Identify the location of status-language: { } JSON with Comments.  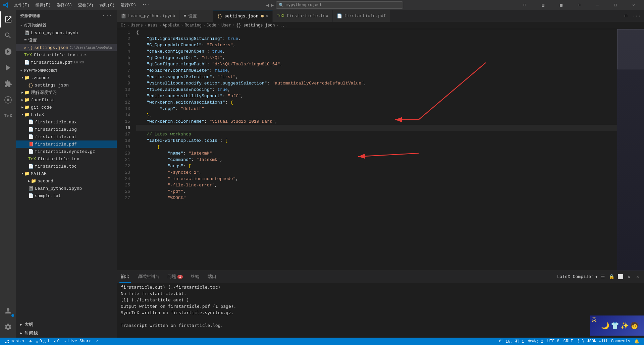
(604, 341).